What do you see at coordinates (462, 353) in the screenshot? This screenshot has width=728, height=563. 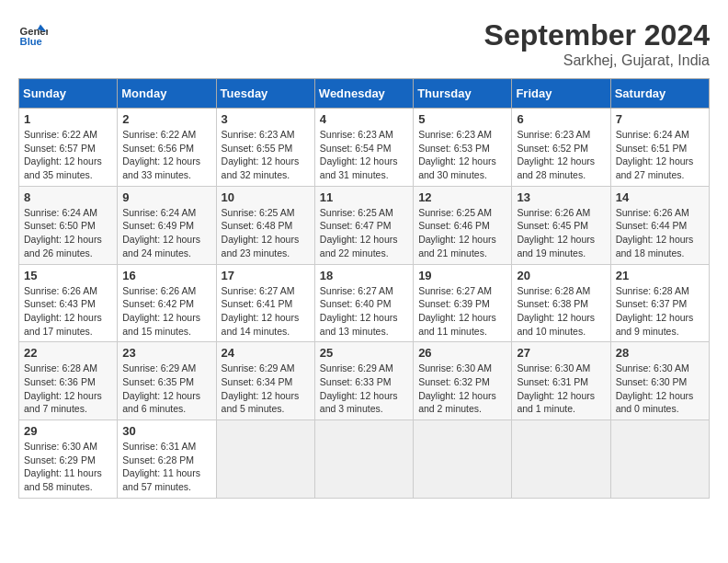 I see `day-number: 26` at bounding box center [462, 353].